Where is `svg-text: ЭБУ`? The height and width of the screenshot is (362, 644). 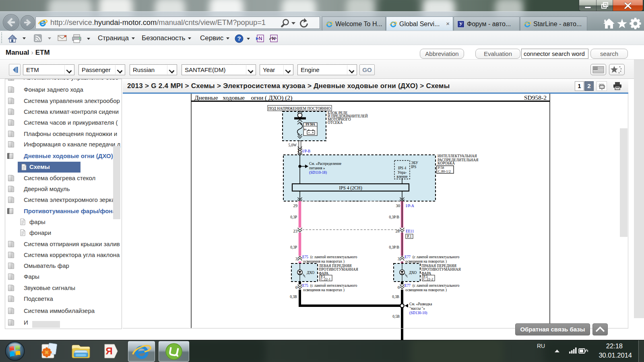 svg-text: ЭБУ is located at coordinates (415, 163).